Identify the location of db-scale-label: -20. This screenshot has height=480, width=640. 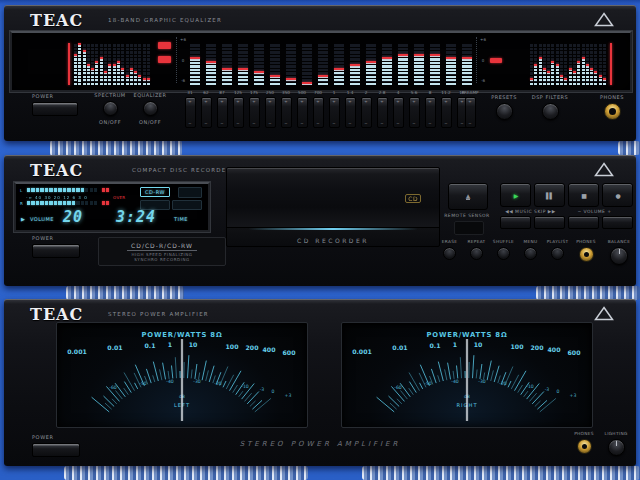
(218, 384).